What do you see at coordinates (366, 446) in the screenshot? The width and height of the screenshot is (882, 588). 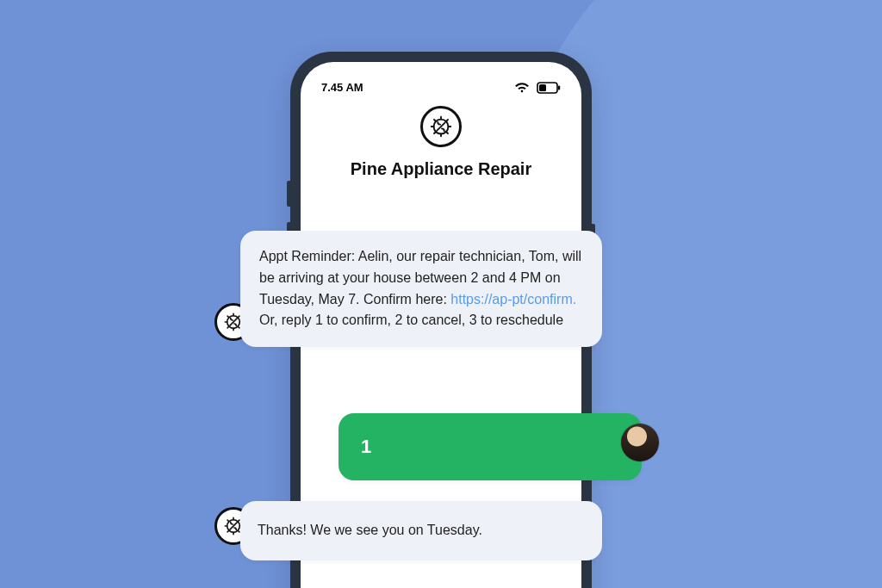 I see `message-text: 1` at bounding box center [366, 446].